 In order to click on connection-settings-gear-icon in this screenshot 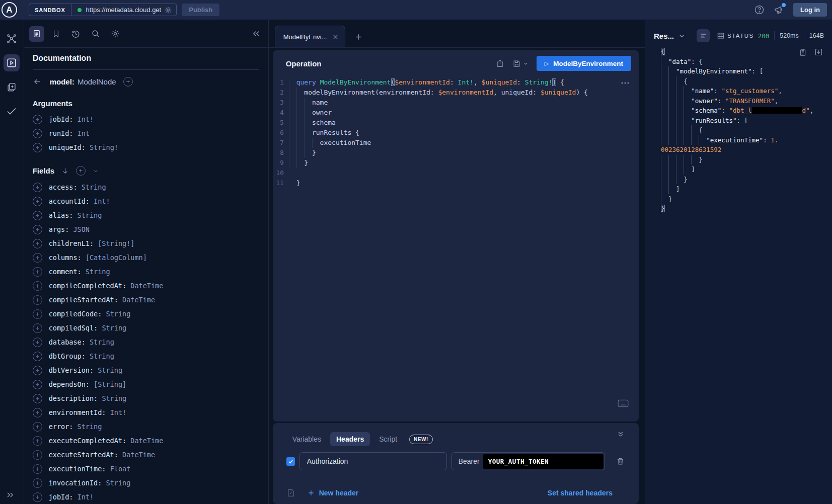, I will do `click(168, 10)`.